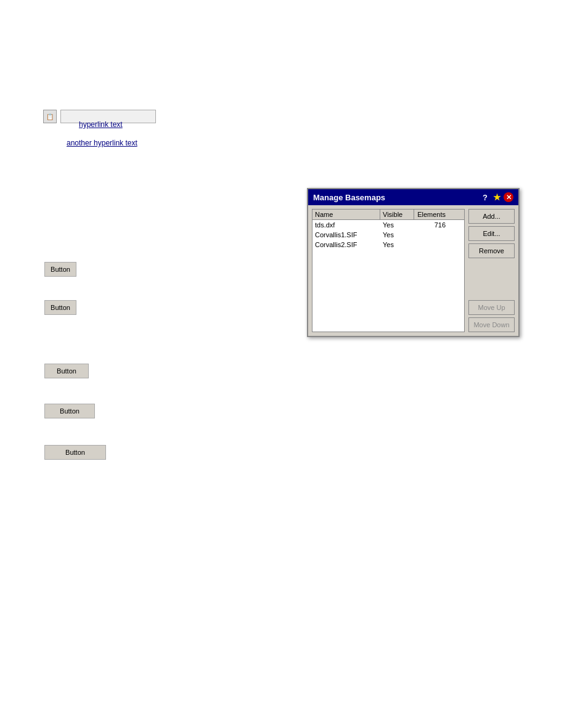 This screenshot has width=588, height=705. I want to click on favorite-icon: ★, so click(497, 197).